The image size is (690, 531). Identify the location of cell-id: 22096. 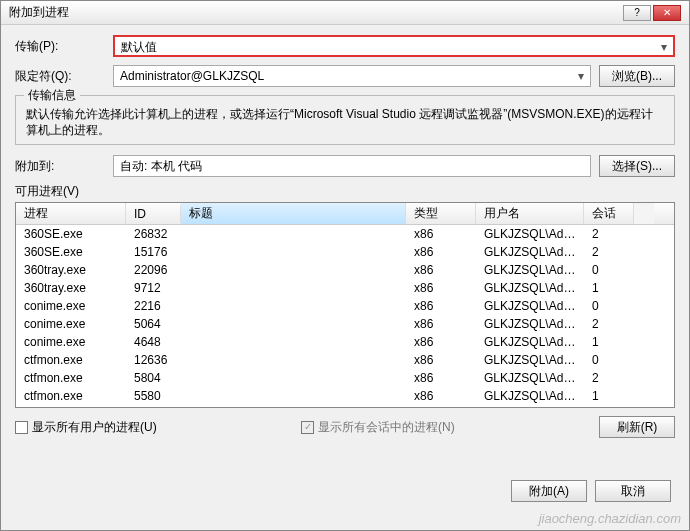
(154, 270).